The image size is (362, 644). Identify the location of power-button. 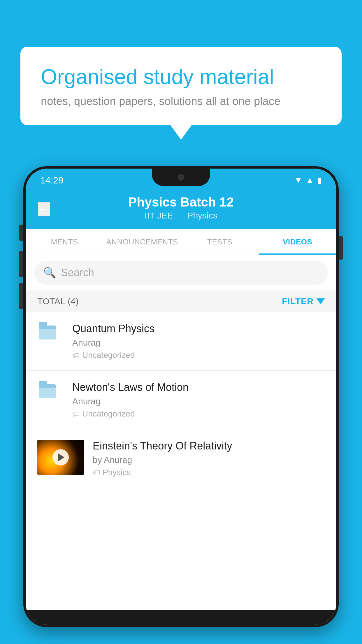
(341, 248).